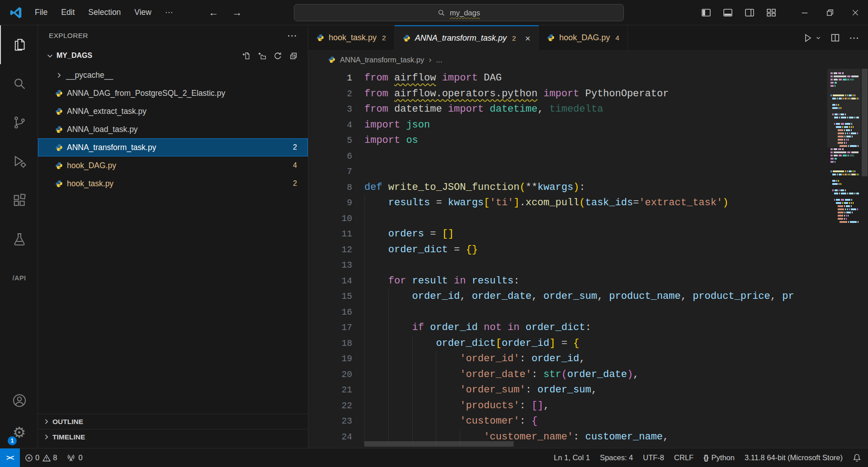 The image size is (868, 467). Describe the element at coordinates (616, 297) in the screenshot. I see `code-line: order_id, order_date, order_sum, product…` at that location.